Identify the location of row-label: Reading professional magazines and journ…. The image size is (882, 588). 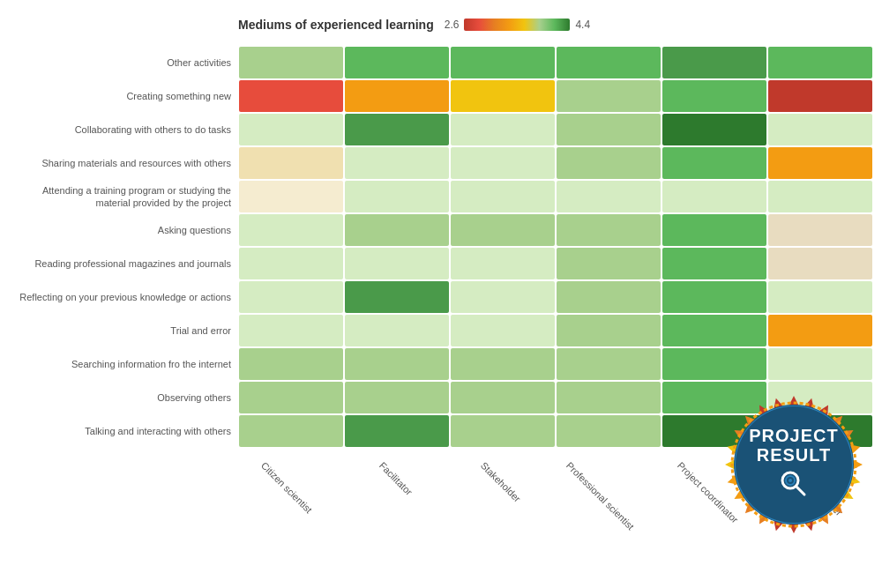
(123, 264).